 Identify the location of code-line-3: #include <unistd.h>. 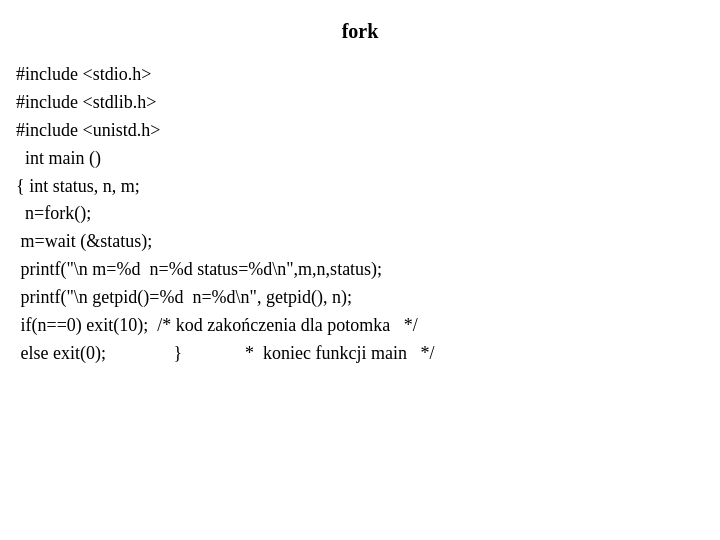
(360, 131).